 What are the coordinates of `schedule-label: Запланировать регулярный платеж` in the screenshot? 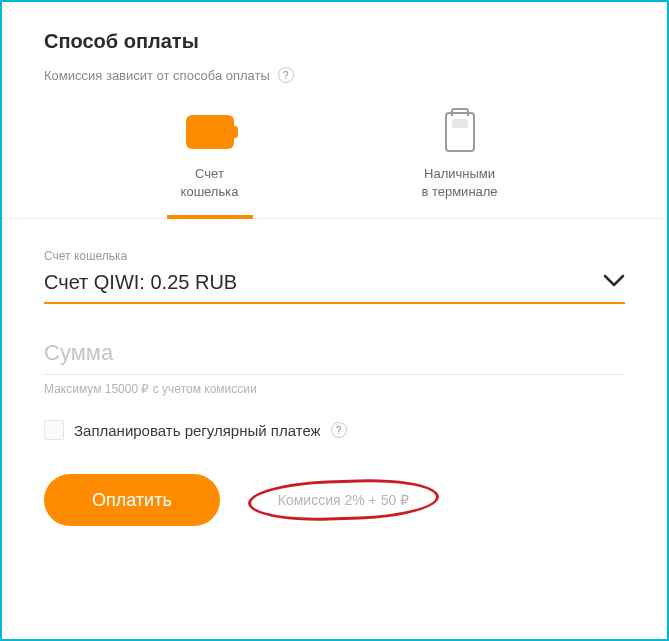 It's located at (198, 430).